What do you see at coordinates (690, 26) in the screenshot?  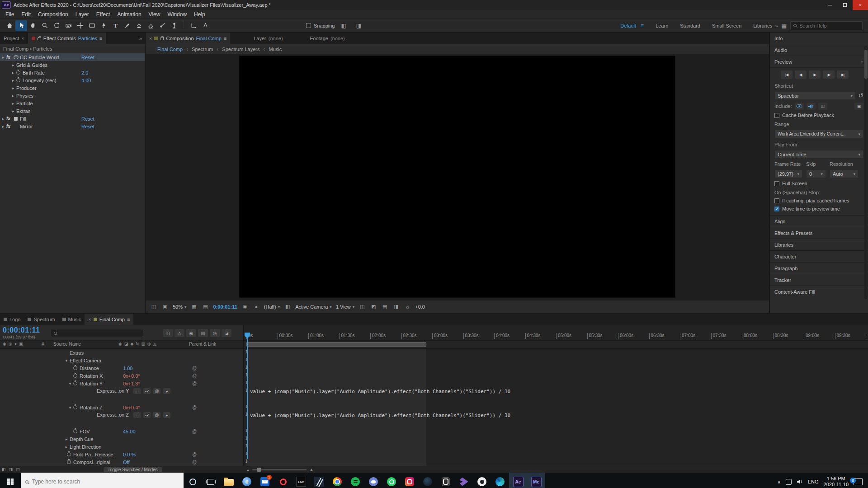 I see `workspace-standard: Standard` at bounding box center [690, 26].